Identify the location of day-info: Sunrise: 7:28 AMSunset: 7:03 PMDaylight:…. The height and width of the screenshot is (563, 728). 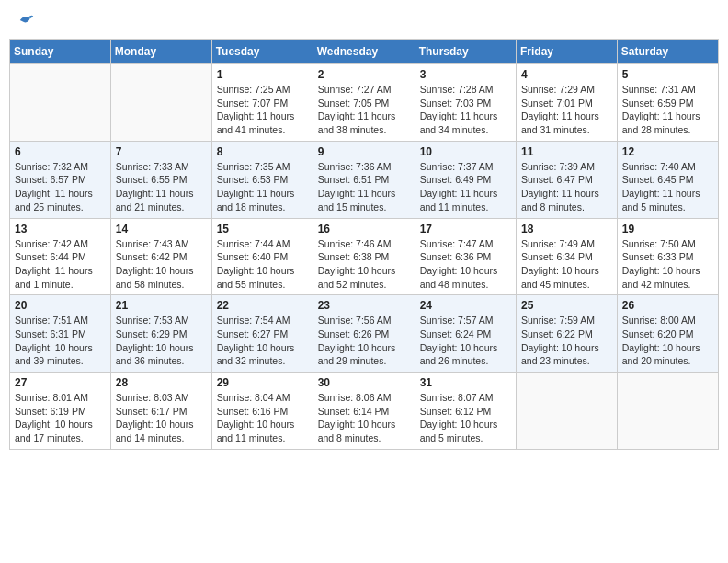
(465, 110).